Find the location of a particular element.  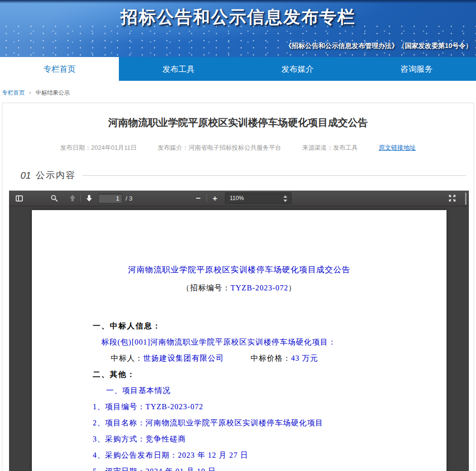

select-arrows-icon is located at coordinates (285, 199).